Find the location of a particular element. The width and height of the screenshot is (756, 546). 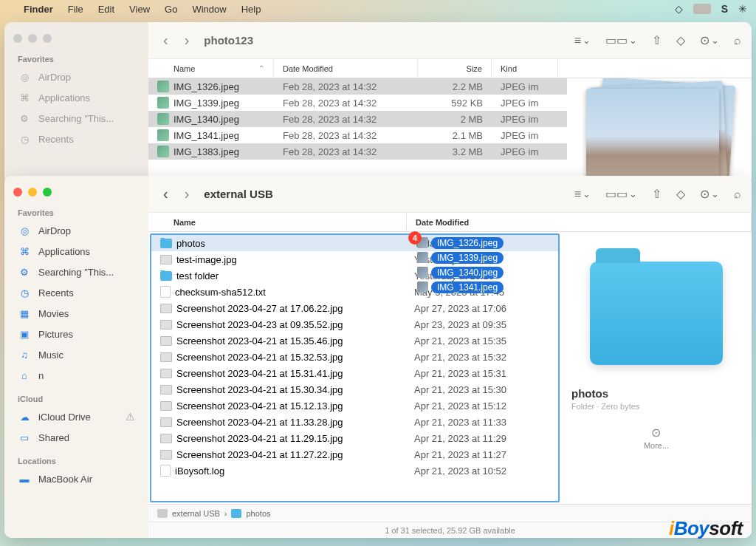

menu-edit: Edit is located at coordinates (106, 9).